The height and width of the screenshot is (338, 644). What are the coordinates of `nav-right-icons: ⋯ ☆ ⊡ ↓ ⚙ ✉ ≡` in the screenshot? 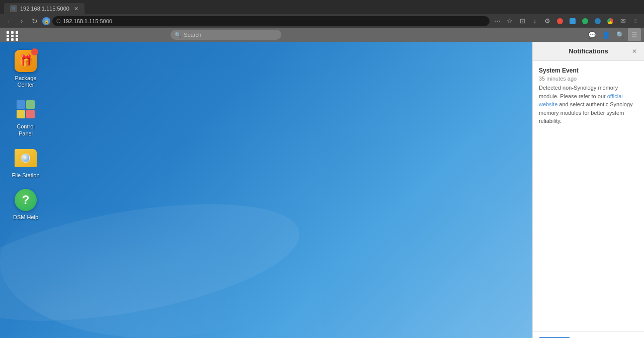 It's located at (567, 21).